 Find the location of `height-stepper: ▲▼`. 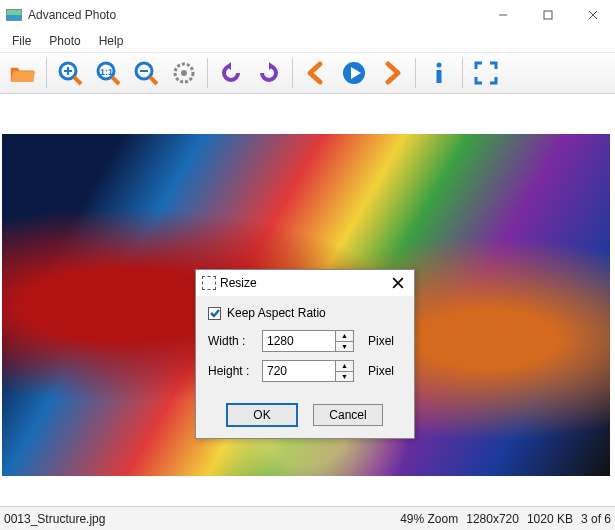

height-stepper: ▲▼ is located at coordinates (344, 371).